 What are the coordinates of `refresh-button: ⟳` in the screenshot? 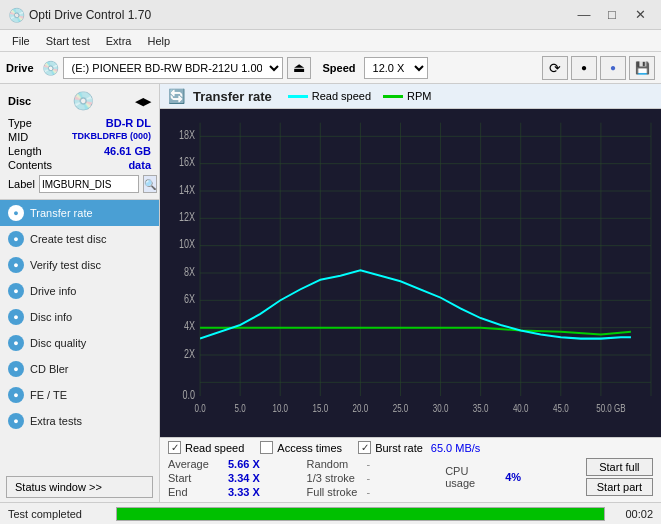 It's located at (555, 68).